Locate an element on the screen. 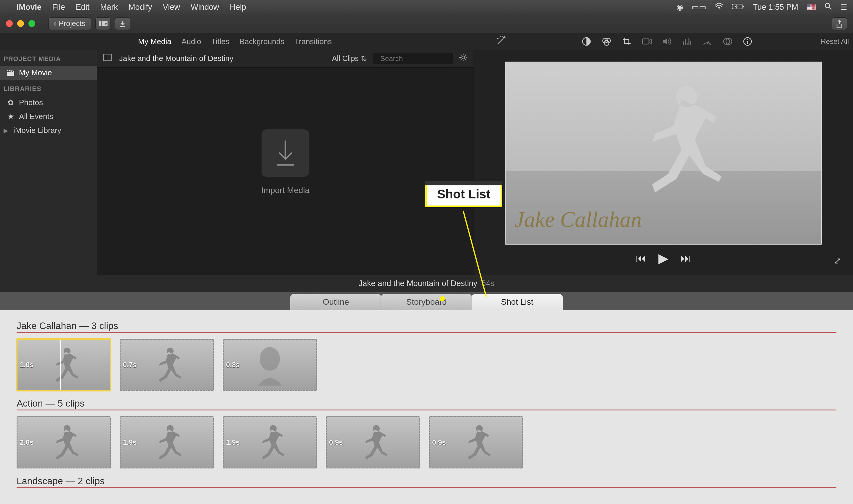 The image size is (853, 504). browser-settings-icon is located at coordinates (463, 58).